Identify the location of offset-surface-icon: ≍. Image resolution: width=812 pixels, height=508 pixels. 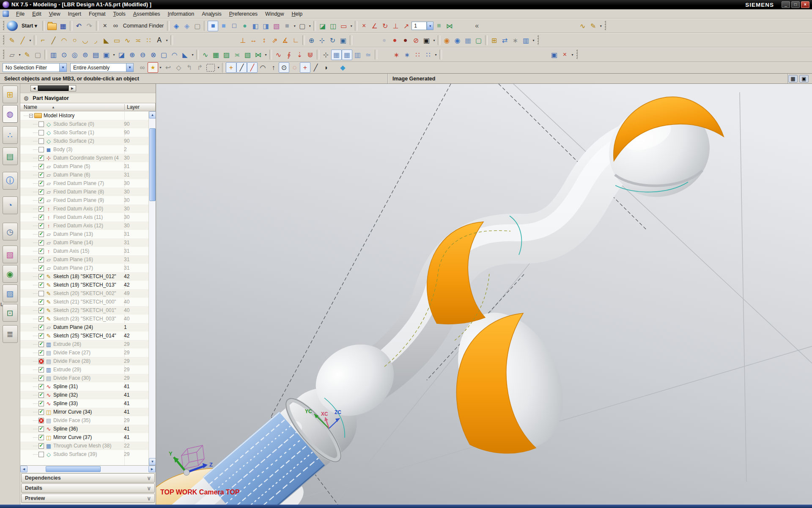
(237, 55).